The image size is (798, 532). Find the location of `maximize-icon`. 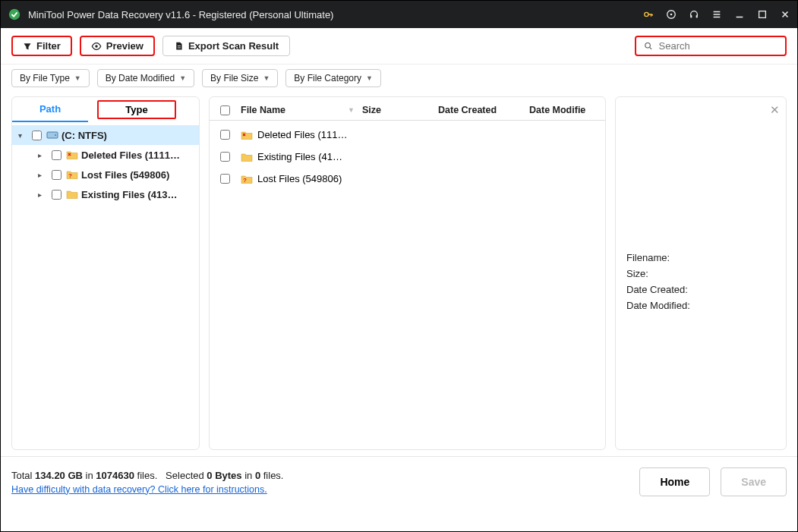

maximize-icon is located at coordinates (762, 14).